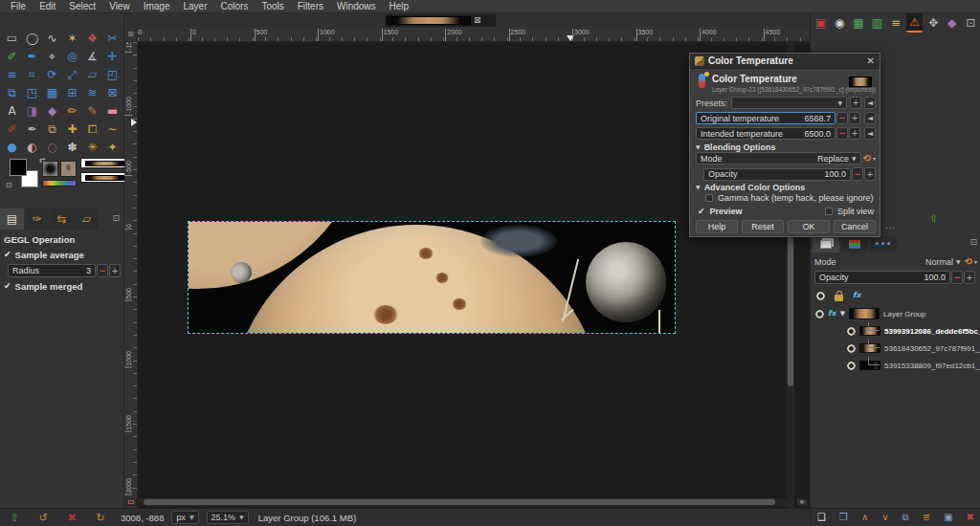 Image resolution: width=980 pixels, height=526 pixels. Describe the element at coordinates (131, 275) in the screenshot. I see `vertical-ruler: -1500-1000-5000500100015002000` at that location.